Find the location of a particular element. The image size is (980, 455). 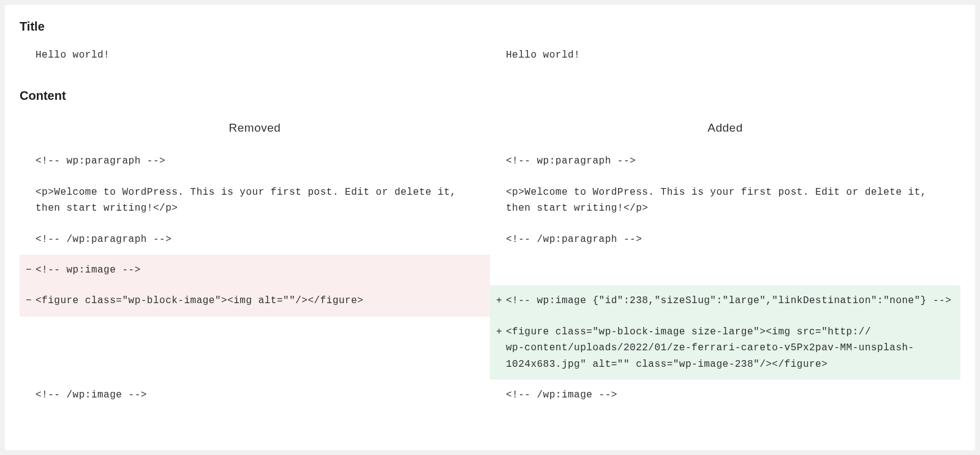

diff-code-right: <!-- wp:image {"id":238,"sizeSlug":"larg… is located at coordinates (730, 301).